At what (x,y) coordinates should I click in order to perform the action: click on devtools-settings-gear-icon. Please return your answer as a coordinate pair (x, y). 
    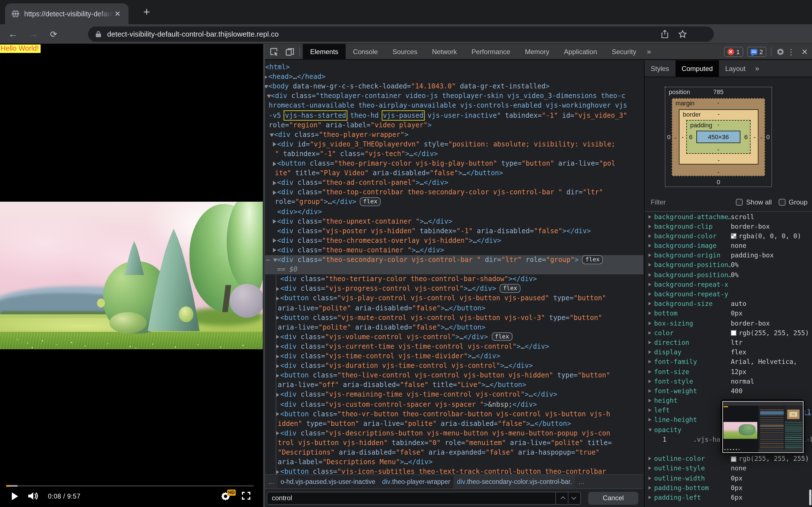
    Looking at the image, I should click on (780, 52).